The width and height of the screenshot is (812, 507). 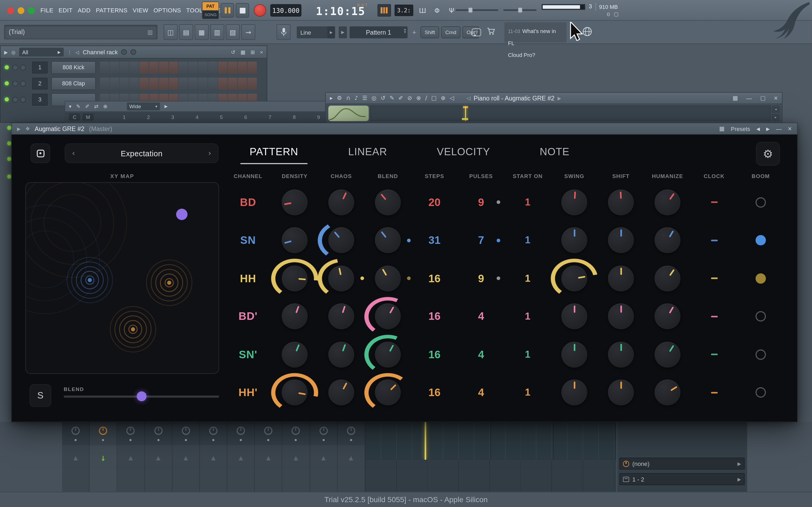 What do you see at coordinates (404, 129) in the screenshot?
I see `plugin-titlebar: ▶ ❖ Augmatic GRE #2 (Master) ▦ Presets ◀…` at bounding box center [404, 129].